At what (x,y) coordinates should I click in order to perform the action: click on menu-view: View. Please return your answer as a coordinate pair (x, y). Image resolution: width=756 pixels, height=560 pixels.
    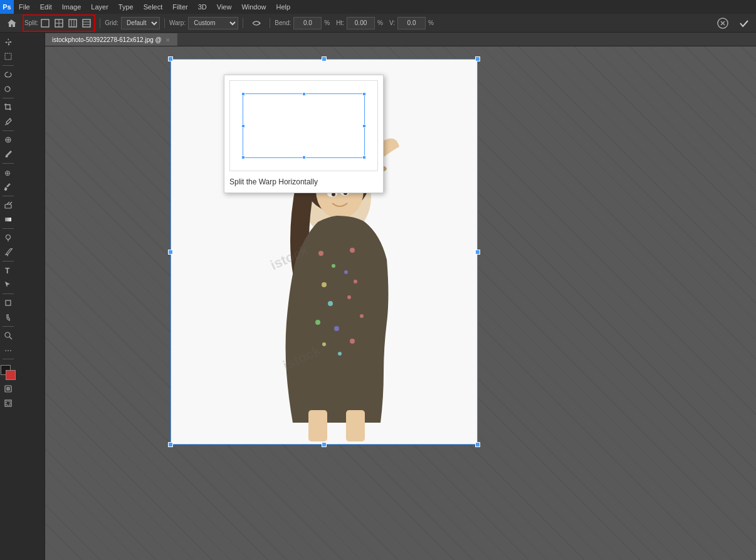
    Looking at the image, I should click on (224, 7).